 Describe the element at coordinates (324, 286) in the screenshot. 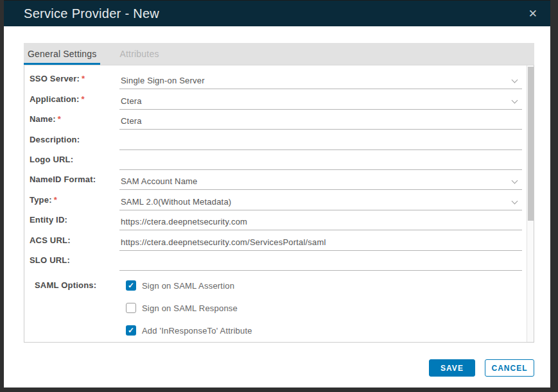

I see `saml-option-item: ✓ Sign on SAML Assertion` at that location.